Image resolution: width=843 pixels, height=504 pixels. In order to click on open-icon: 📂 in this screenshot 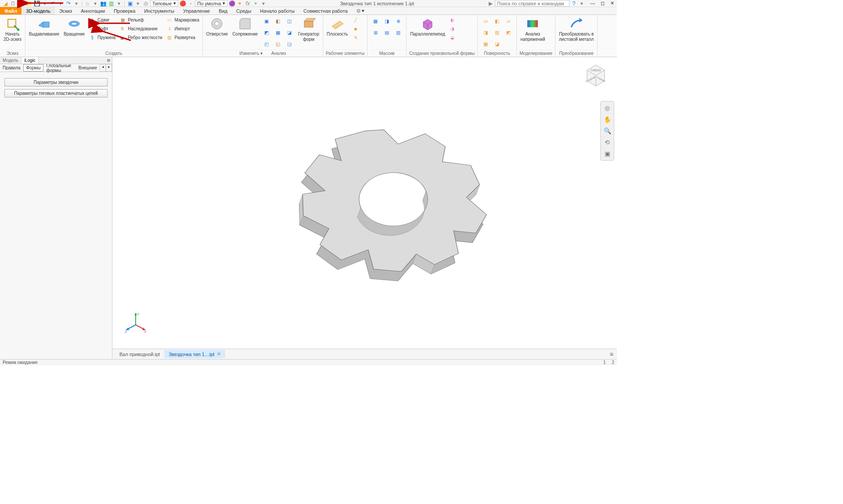, I will do `click(29, 4)`.